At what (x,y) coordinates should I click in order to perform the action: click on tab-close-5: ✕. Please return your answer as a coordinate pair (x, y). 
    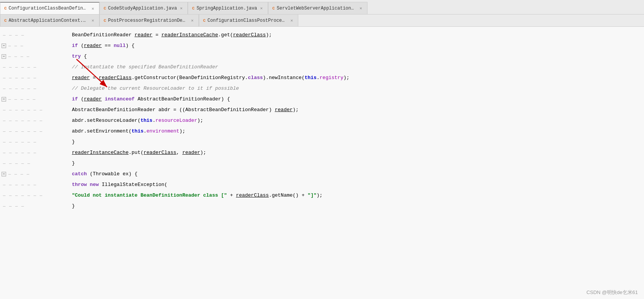
    Looking at the image, I should click on (93, 21).